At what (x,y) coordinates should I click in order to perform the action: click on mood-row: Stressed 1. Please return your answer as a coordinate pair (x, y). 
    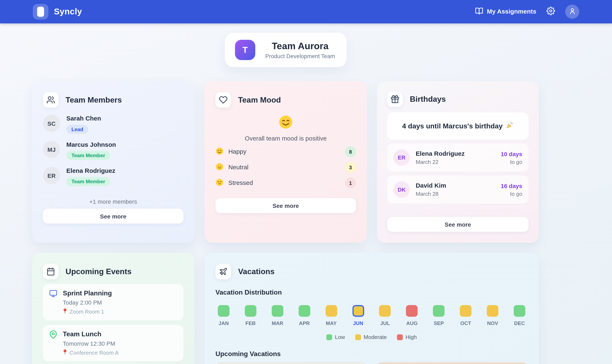
    Looking at the image, I should click on (286, 183).